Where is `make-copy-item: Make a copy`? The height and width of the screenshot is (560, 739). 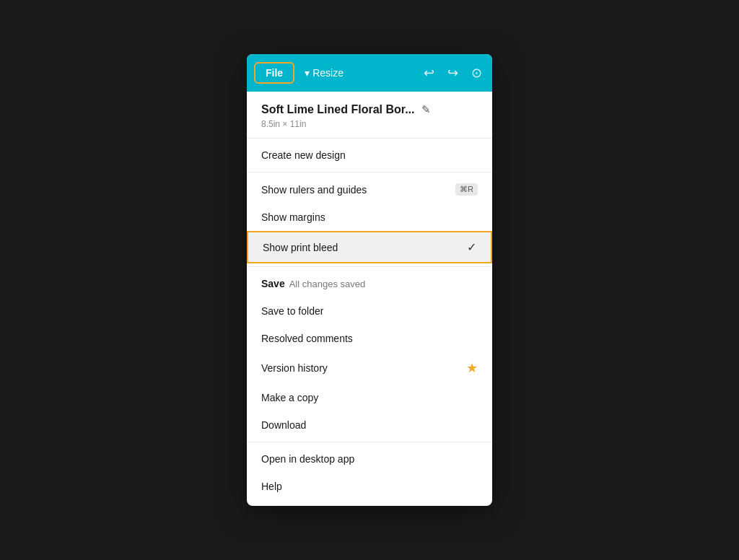
make-copy-item: Make a copy is located at coordinates (370, 398).